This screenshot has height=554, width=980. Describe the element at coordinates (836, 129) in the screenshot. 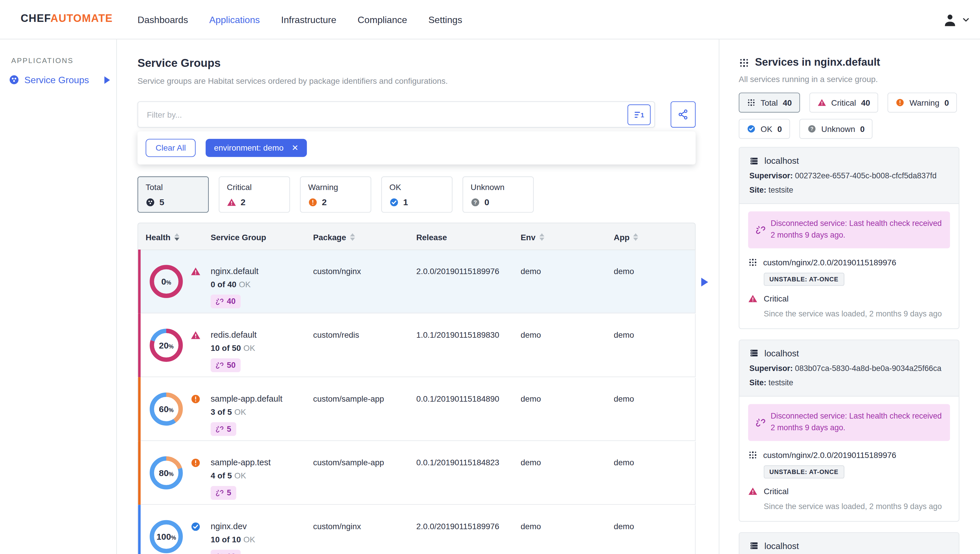

I see `status-pill-unknown: ? Unknown0` at that location.